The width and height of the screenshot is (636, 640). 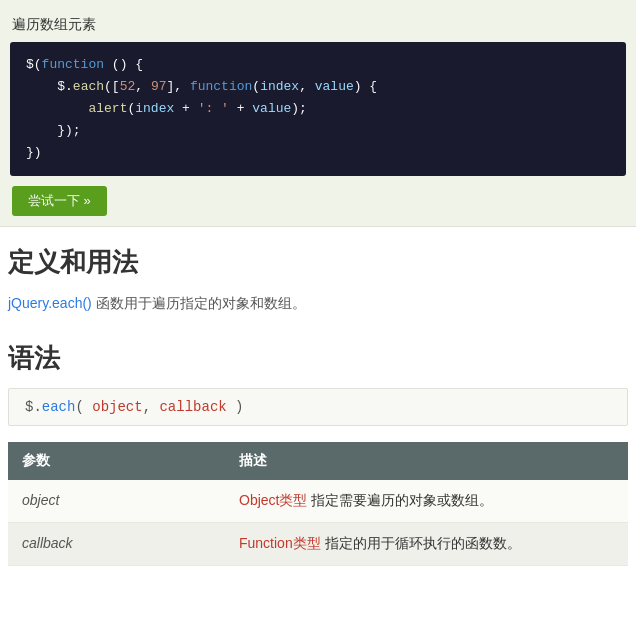 I want to click on code-line-1: $(function () {, so click(x=318, y=65).